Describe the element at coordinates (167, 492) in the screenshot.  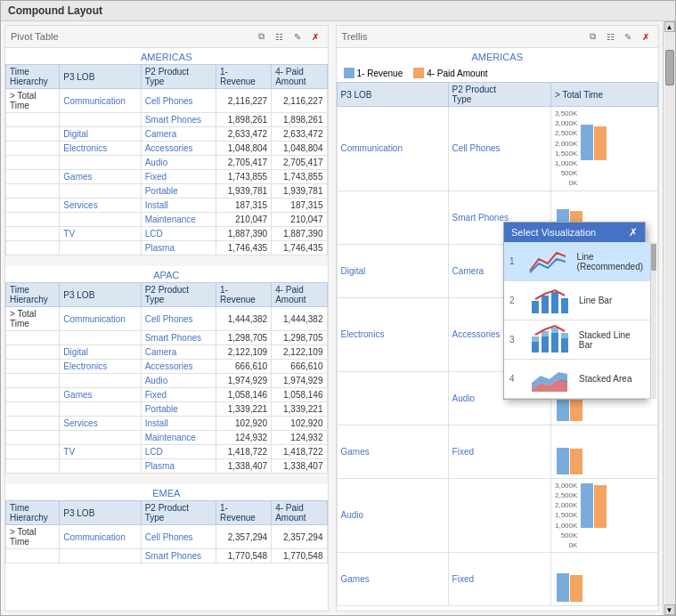
I see `emea-section-header: EMEA` at that location.